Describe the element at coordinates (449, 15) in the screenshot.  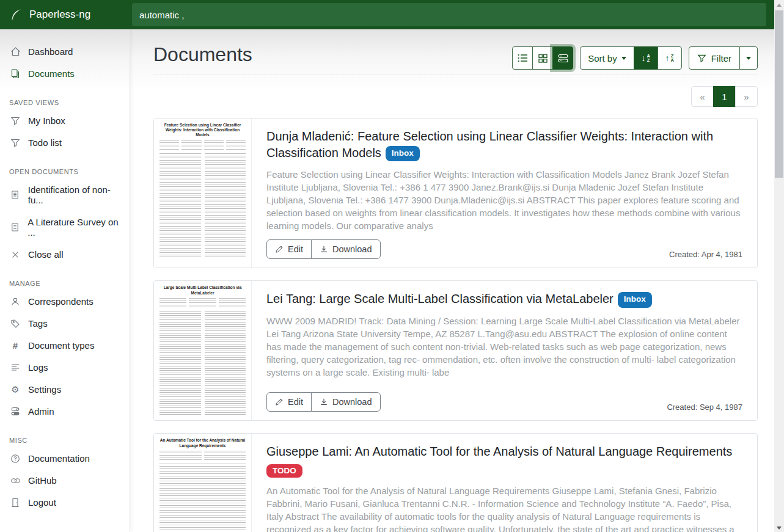
I see `search-input` at that location.